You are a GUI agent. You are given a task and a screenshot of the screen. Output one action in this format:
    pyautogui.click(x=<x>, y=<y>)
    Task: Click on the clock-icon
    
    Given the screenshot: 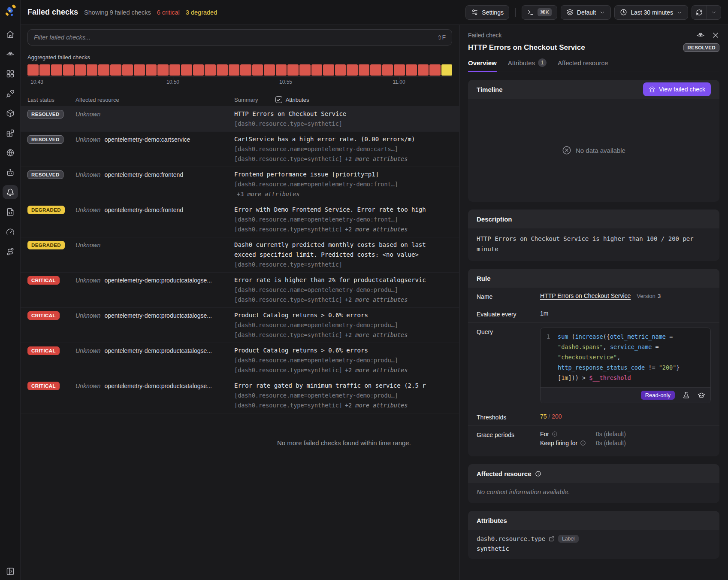 What is the action you would take?
    pyautogui.click(x=624, y=12)
    